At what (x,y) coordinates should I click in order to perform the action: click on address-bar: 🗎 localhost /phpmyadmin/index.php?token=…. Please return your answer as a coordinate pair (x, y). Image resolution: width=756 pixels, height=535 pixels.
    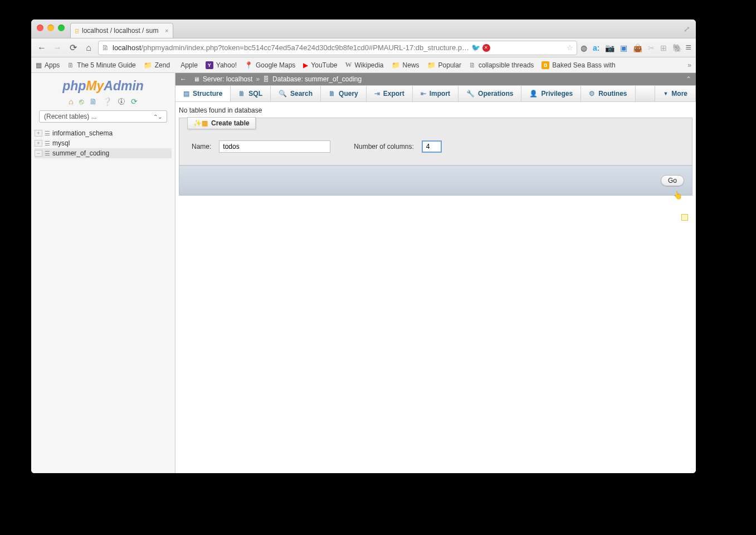
    Looking at the image, I should click on (338, 48).